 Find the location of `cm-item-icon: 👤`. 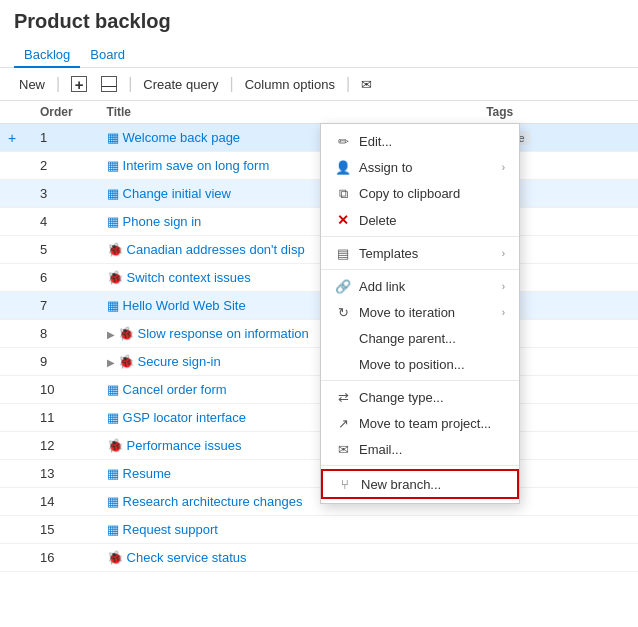

cm-item-icon: 👤 is located at coordinates (343, 167).